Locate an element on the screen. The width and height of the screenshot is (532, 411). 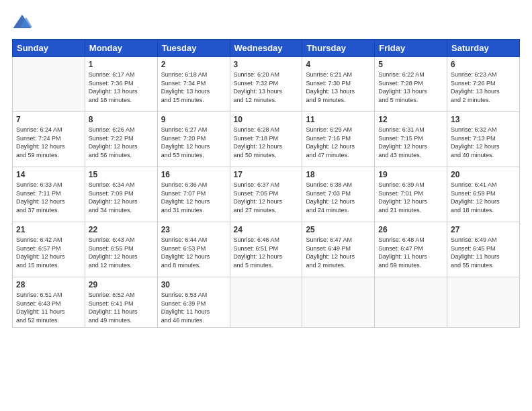
day-number: 22 is located at coordinates (121, 230).